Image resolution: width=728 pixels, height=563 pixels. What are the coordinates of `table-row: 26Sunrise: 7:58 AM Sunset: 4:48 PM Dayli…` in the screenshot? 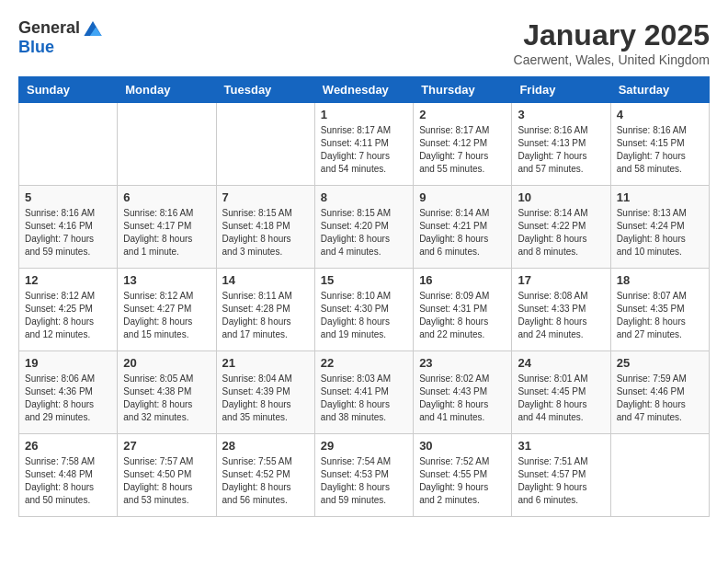 It's located at (68, 476).